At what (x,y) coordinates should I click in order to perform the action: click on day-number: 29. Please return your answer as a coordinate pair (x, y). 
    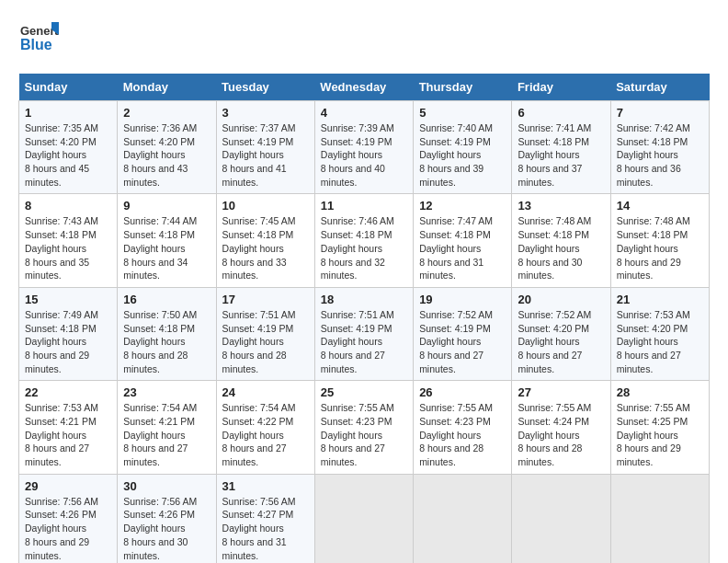
    Looking at the image, I should click on (68, 486).